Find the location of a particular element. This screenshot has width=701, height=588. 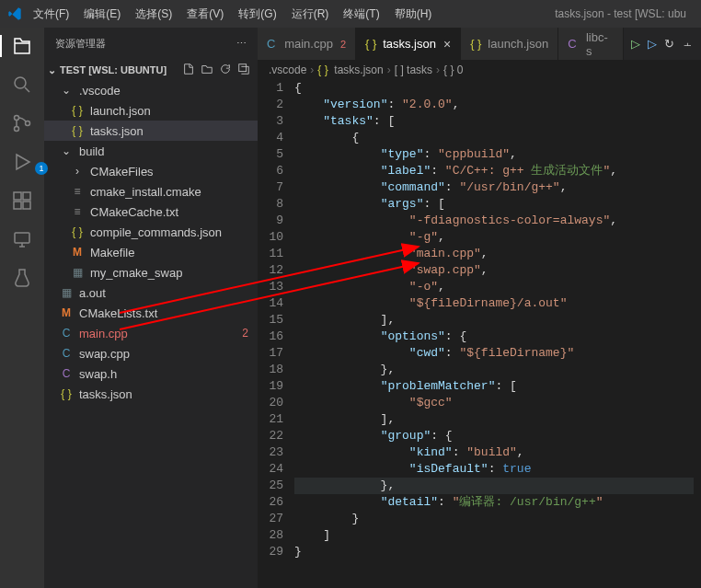

tab-tasks-json: { }tasks.json× is located at coordinates (408, 44).